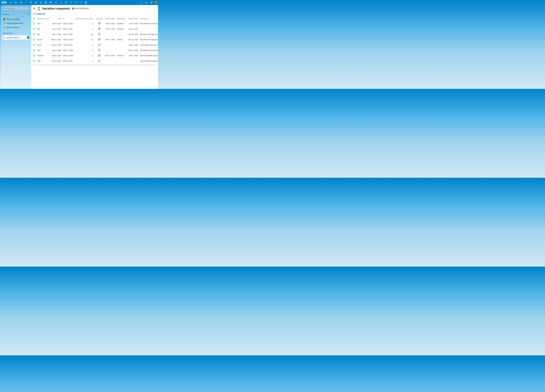  What do you see at coordinates (85, 56) in the screenshot?
I see `cell: 3` at bounding box center [85, 56].